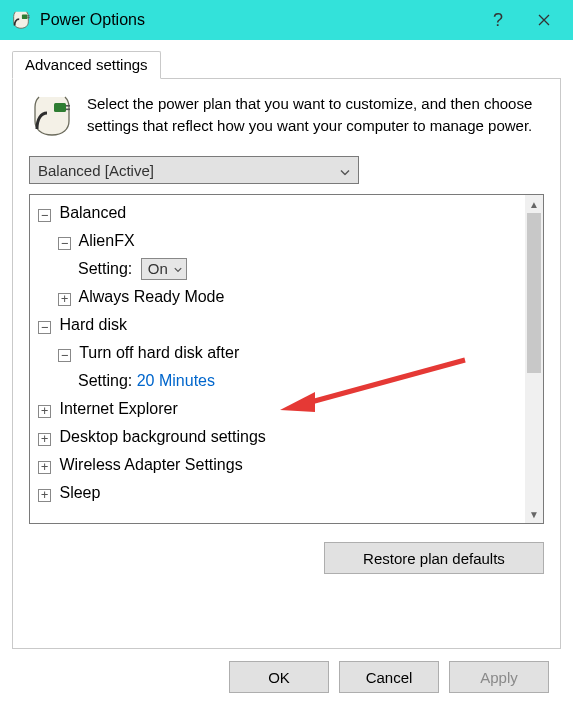 This screenshot has height=715, width=573. Describe the element at coordinates (499, 677) in the screenshot. I see `apply-button: Apply` at that location.